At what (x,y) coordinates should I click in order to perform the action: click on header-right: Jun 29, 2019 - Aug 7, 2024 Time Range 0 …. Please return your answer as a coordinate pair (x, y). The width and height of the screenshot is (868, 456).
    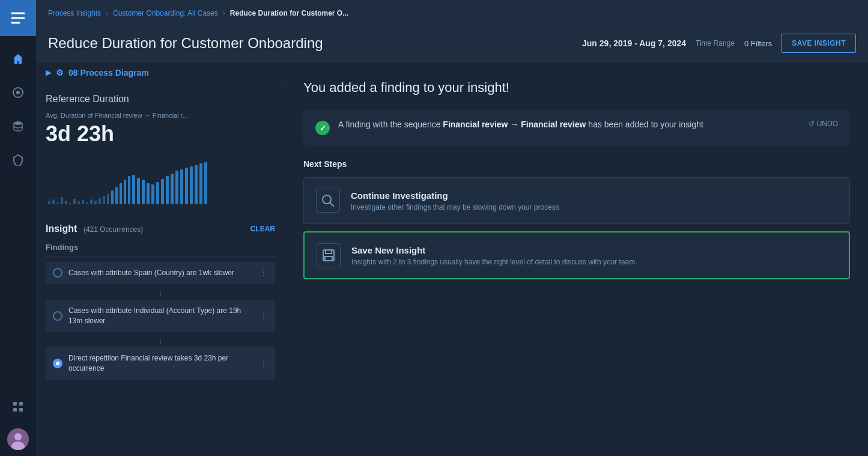
    Looking at the image, I should click on (719, 43).